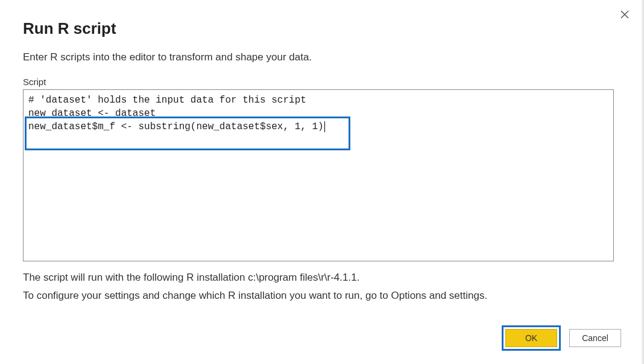  Describe the element at coordinates (318, 127) in the screenshot. I see `script-line-3: new_dataset$m_f <- substring(new_dataset…` at that location.